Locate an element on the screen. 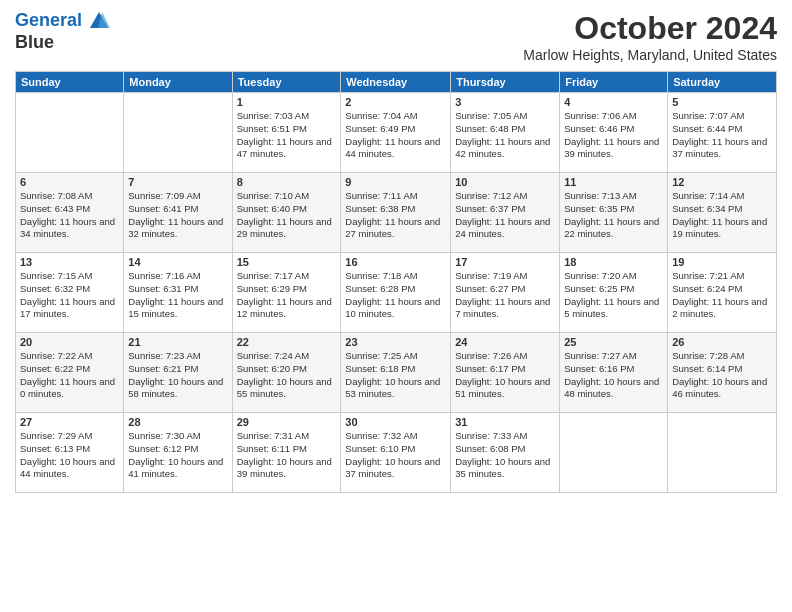  day-number: 22 is located at coordinates (287, 342).